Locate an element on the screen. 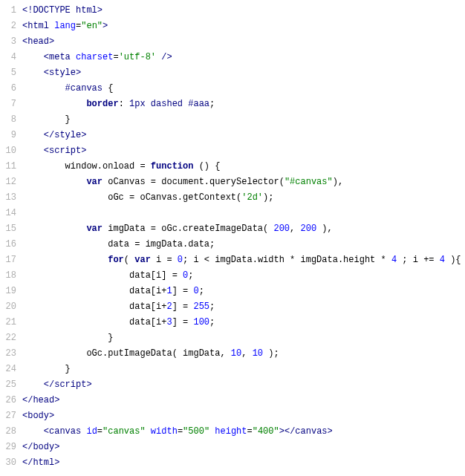  code-line: #canvas { is located at coordinates (242, 89).